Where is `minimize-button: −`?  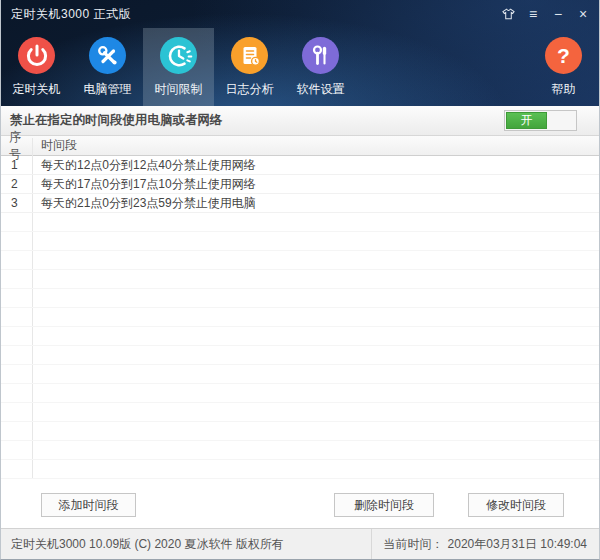 minimize-button: − is located at coordinates (558, 14).